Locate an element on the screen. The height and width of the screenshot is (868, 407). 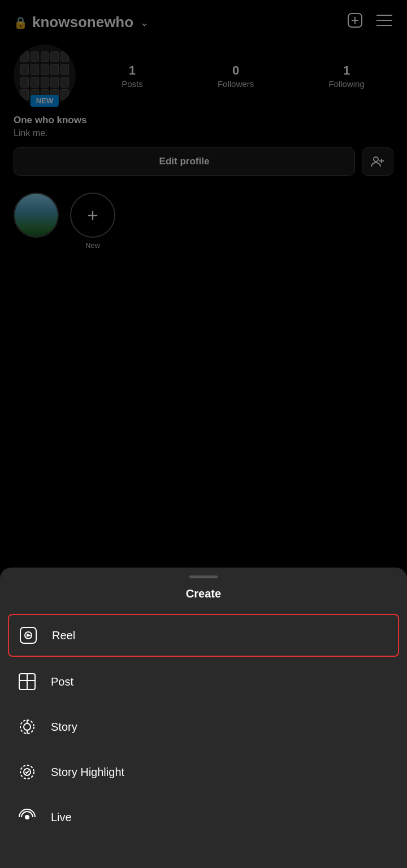
create-post-item: Post is located at coordinates (204, 682).